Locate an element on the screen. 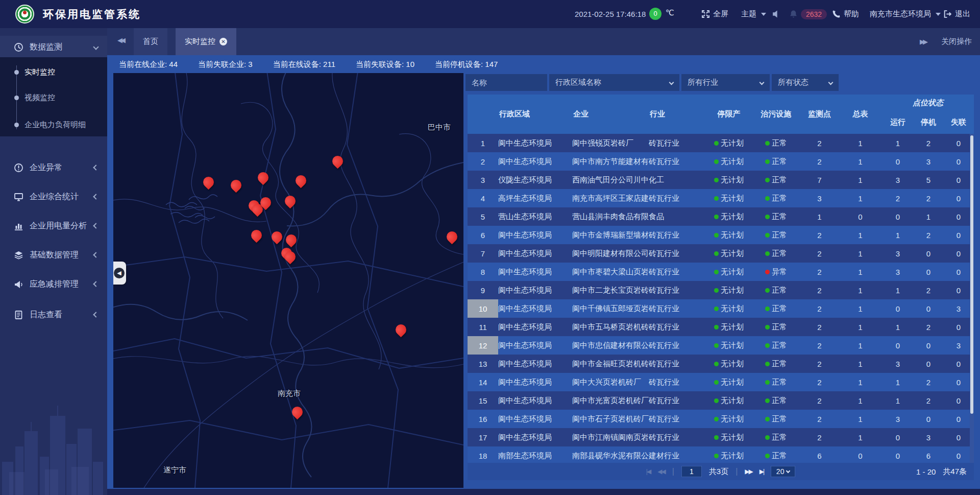  sidebar-item-enterprise-statistics: 企业综合统计 is located at coordinates (54, 197).